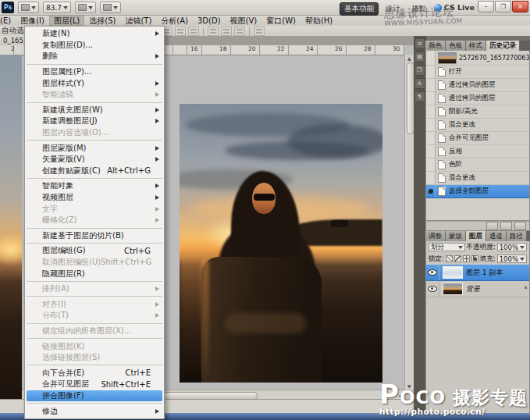 This screenshot has height=420, width=530. What do you see at coordinates (94, 331) in the screenshot?
I see `menu-item: 锁定组内的所有图层(X)...` at bounding box center [94, 331].